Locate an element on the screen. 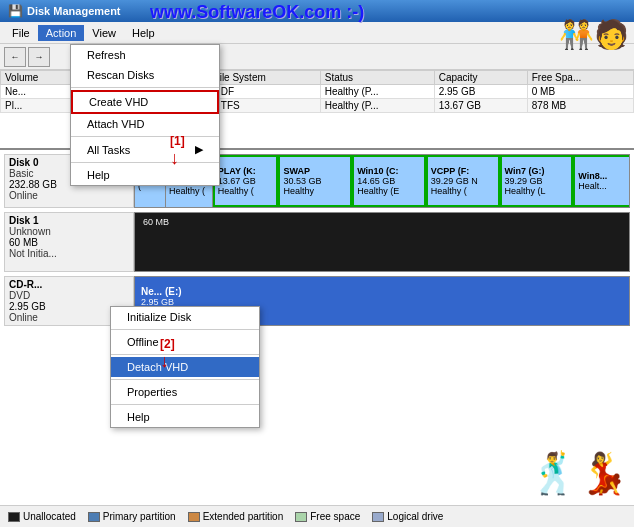 The height and width of the screenshot is (527, 634). part-win10-name: Win10 (C: is located at coordinates (378, 171).